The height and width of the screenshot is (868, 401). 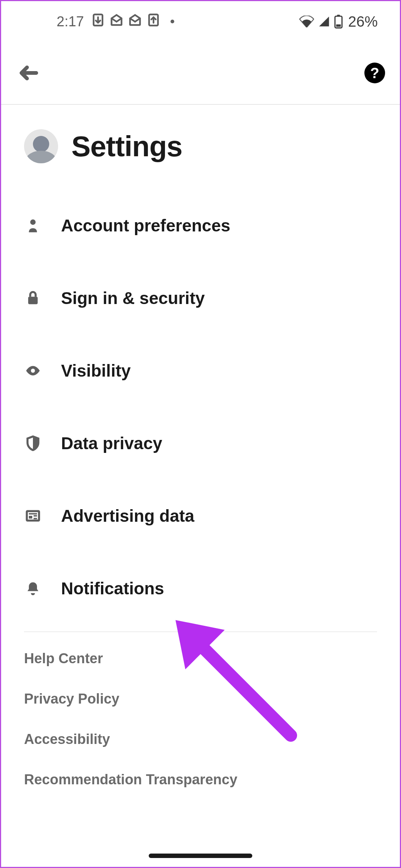 What do you see at coordinates (33, 371) in the screenshot?
I see `eye-icon` at bounding box center [33, 371].